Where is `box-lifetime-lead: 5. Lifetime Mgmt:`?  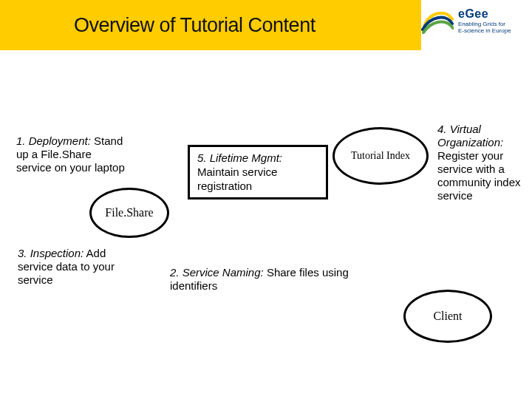
box-lifetime-lead: 5. Lifetime Mgmt: is located at coordinates (239, 158).